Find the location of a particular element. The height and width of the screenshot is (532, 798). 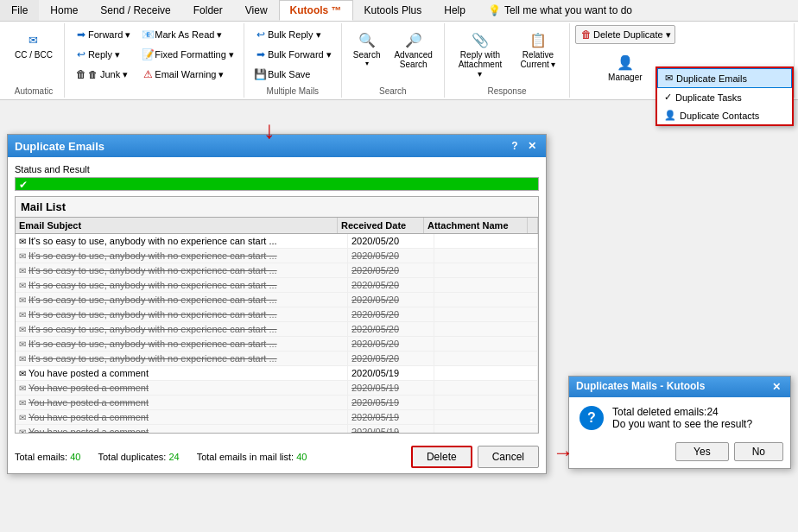

dialog-help-button: ? is located at coordinates (515, 146).